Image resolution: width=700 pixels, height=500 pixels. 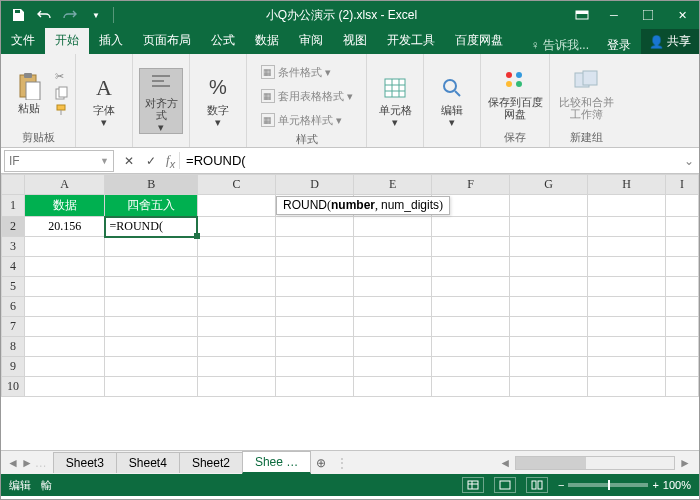 What do you see at coordinates (614, 15) in the screenshot?
I see `minimize-icon: ─` at bounding box center [614, 15].